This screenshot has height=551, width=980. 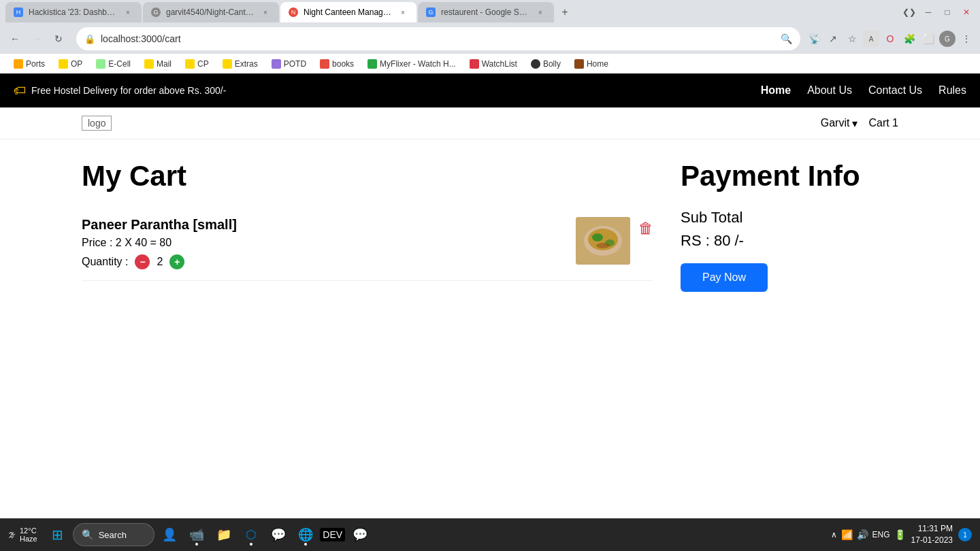 What do you see at coordinates (368, 244) in the screenshot?
I see `cart-item: Paneer Parantha [small] Price : 2 X 40 =…` at bounding box center [368, 244].